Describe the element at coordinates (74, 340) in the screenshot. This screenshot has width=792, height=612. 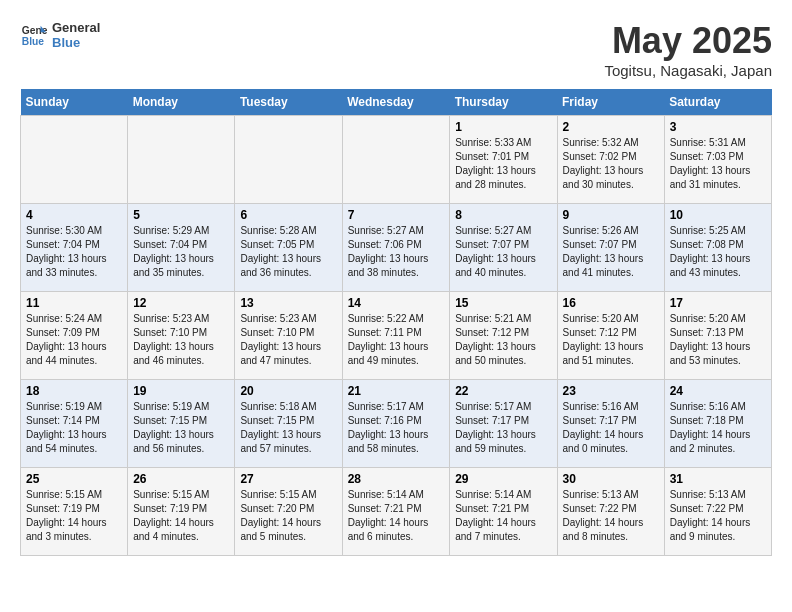
I see `day-detail: Sunrise: 5:24 AM Sunset: 7:09 PM Dayligh…` at that location.